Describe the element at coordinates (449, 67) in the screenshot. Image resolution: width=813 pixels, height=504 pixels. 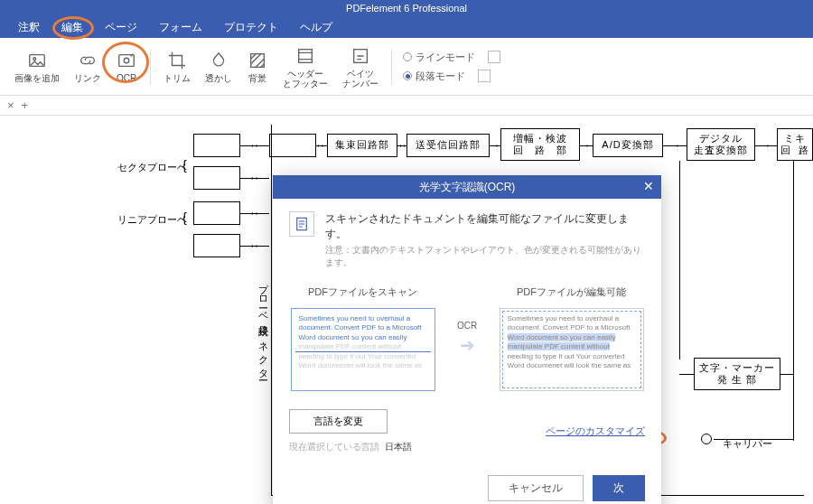
I see `edit-mode-group: ラインモード 段落モード` at that location.